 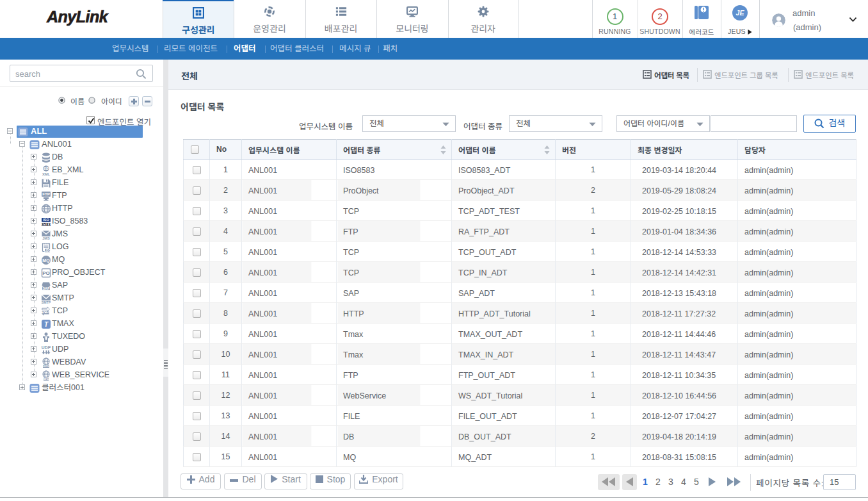 What do you see at coordinates (46, 366) in the screenshot?
I see `svg-text: DAV` at bounding box center [46, 366].